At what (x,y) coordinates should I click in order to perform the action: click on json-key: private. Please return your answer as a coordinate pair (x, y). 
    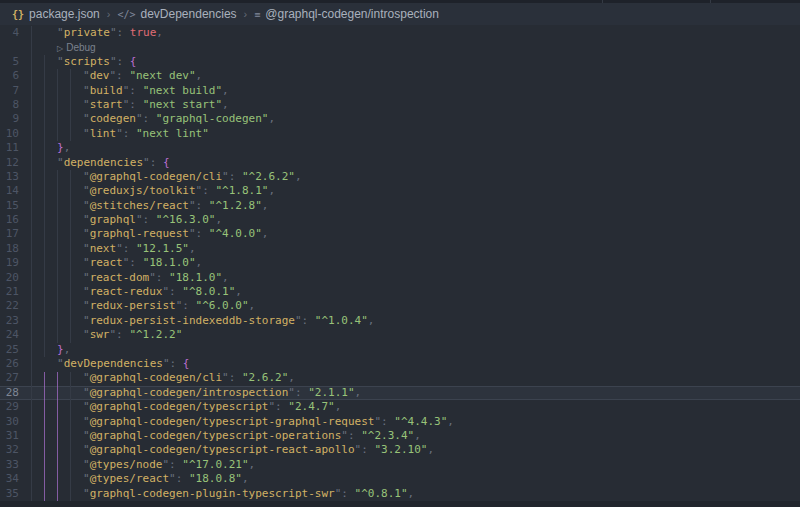
    Looking at the image, I should click on (87, 32).